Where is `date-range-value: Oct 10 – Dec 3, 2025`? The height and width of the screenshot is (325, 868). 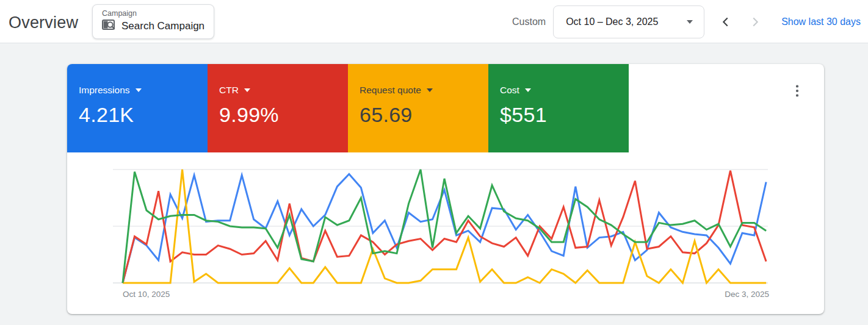
date-range-value: Oct 10 – Dec 3, 2025 is located at coordinates (612, 22).